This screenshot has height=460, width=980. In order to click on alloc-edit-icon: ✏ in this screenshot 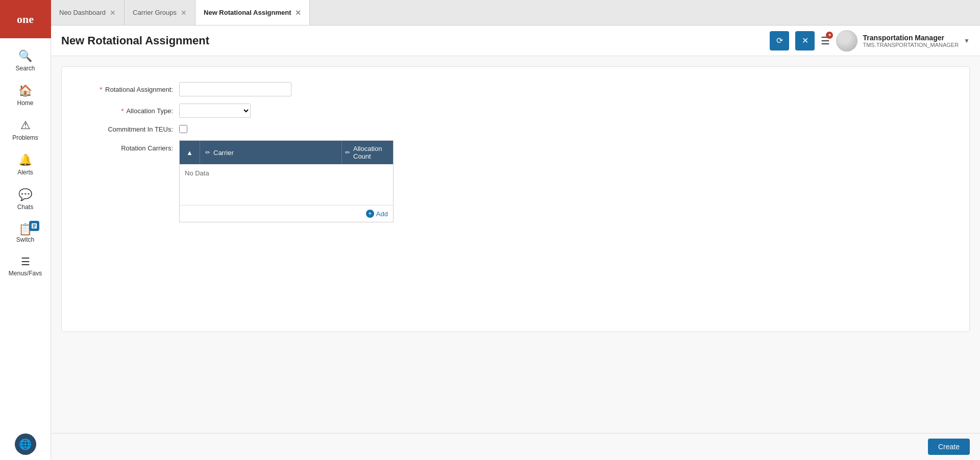, I will do `click(348, 152)`.